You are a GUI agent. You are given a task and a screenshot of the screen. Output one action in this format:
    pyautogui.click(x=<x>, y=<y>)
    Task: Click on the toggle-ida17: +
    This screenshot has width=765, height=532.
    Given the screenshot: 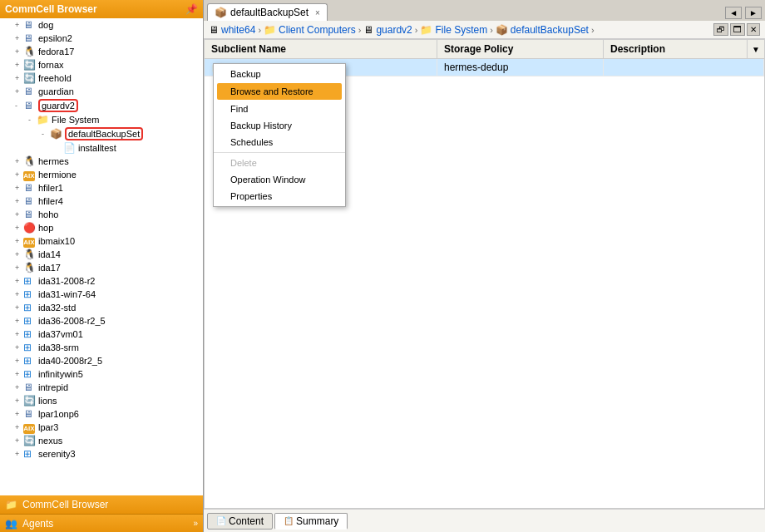 What is the action you would take?
    pyautogui.click(x=19, y=268)
    